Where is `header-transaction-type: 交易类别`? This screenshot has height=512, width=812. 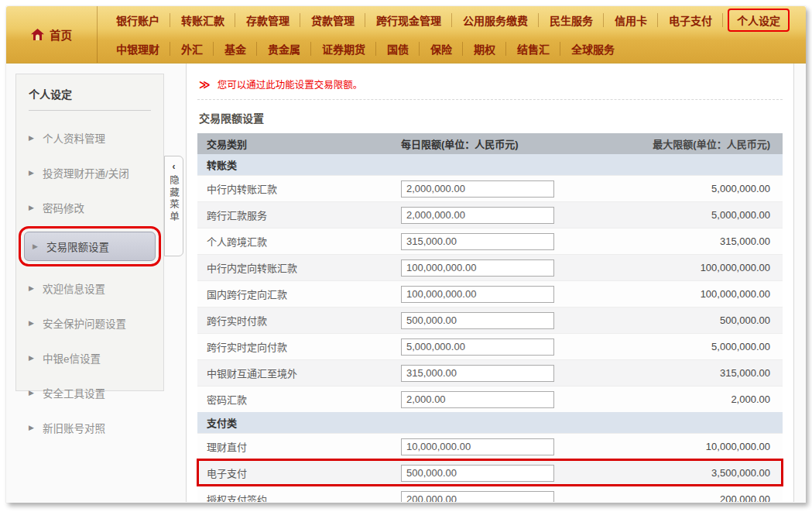 header-transaction-type: 交易类别 is located at coordinates (299, 144).